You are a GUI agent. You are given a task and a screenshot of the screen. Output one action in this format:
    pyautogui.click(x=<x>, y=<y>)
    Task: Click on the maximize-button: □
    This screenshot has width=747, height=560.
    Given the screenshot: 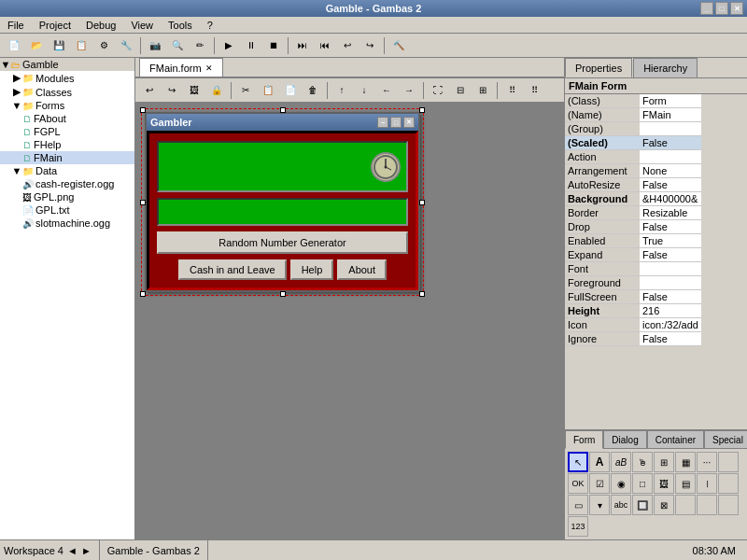 What is the action you would take?
    pyautogui.click(x=722, y=8)
    